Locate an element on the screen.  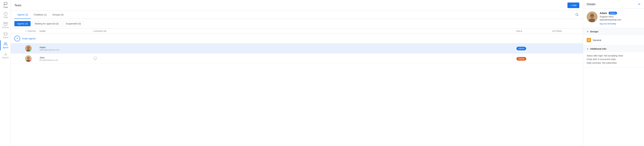
col-role: ROLE is located at coordinates (534, 31).